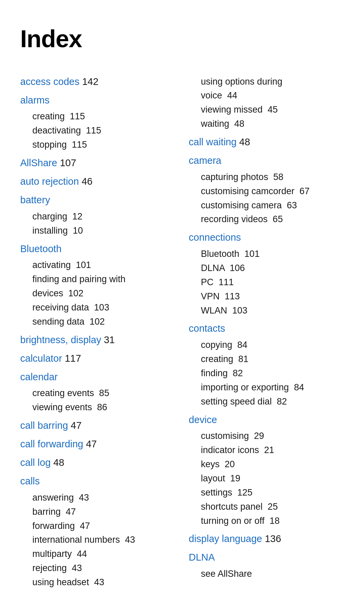  What do you see at coordinates (213, 142) in the screenshot?
I see `entry-heading: call waiting` at bounding box center [213, 142].